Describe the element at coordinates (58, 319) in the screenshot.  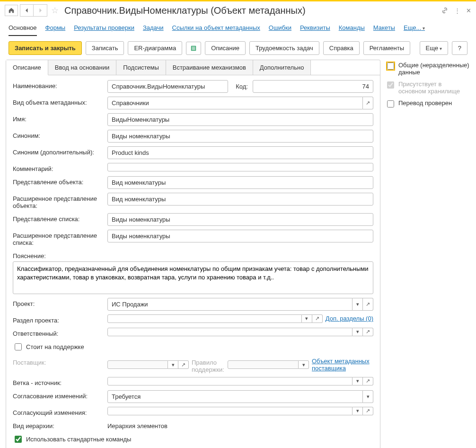
I see `label-project-section: Раздел проекта:` at that location.